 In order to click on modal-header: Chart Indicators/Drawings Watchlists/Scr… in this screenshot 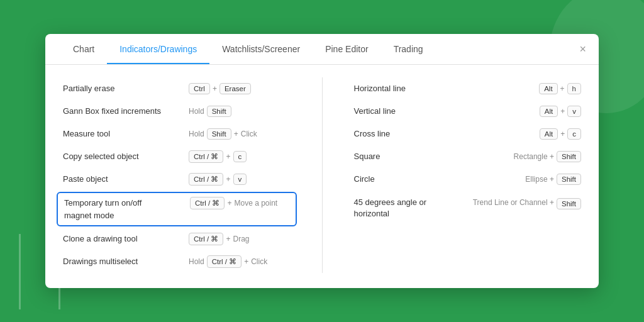, I will do `click(322, 49)`.